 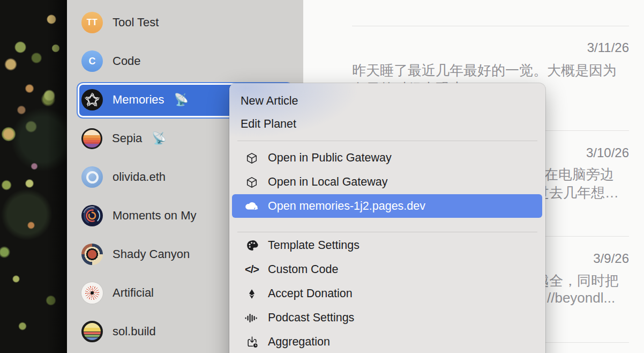 I want to click on planet-avatar-tool-test: TT, so click(x=92, y=23).